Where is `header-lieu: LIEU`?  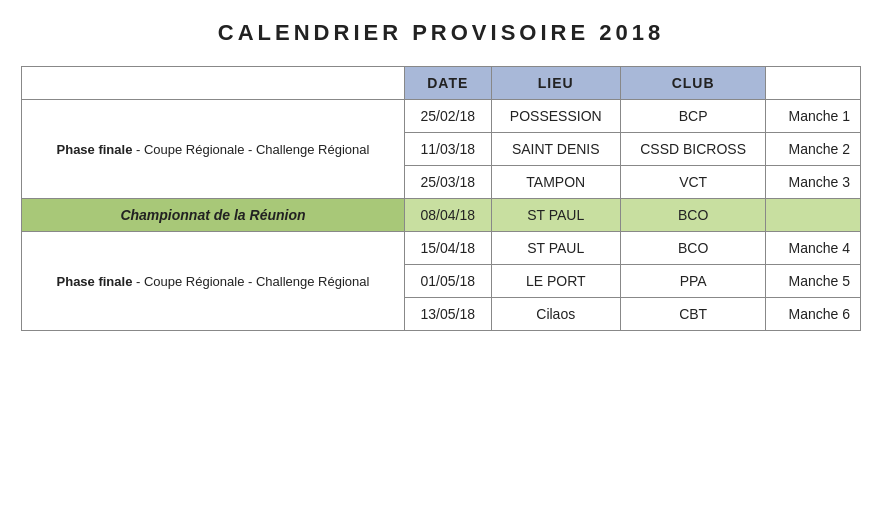
header-lieu: LIEU is located at coordinates (556, 84).